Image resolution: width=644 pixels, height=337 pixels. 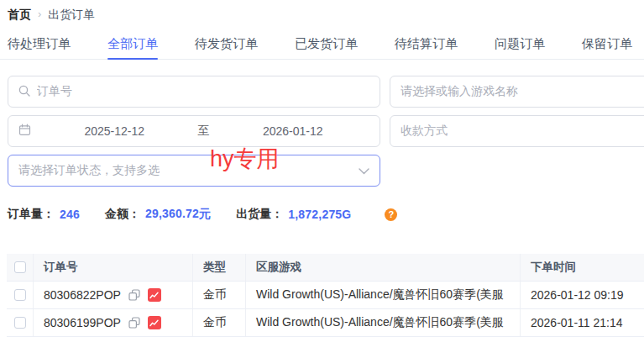 I want to click on tab-to-ship-orders: 待发货订单, so click(x=227, y=47).